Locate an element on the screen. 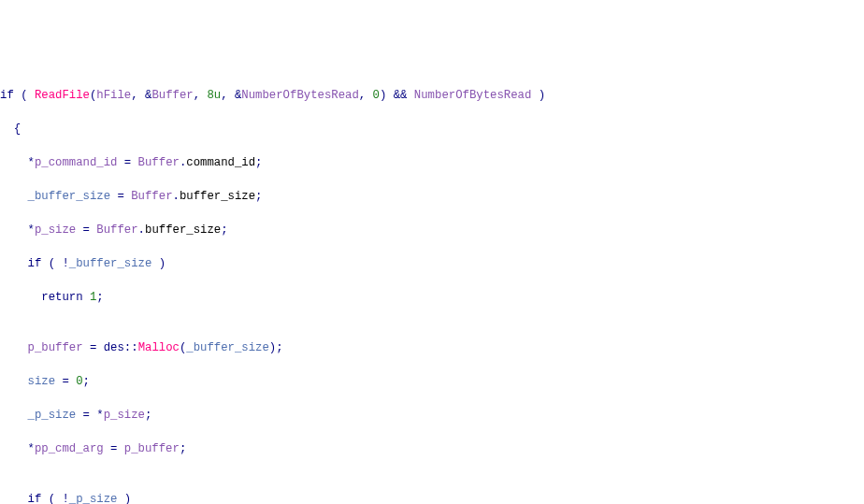 The width and height of the screenshot is (864, 504). code-line: _p_size = *p_size; is located at coordinates (432, 415).